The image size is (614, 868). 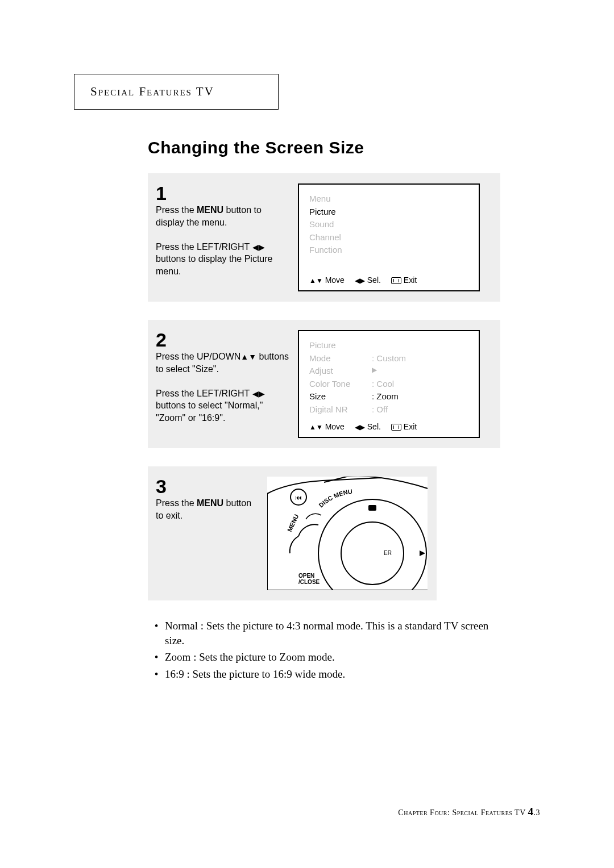 I want to click on chapter-label: Chapter Four: Special Features TV, so click(x=463, y=812).